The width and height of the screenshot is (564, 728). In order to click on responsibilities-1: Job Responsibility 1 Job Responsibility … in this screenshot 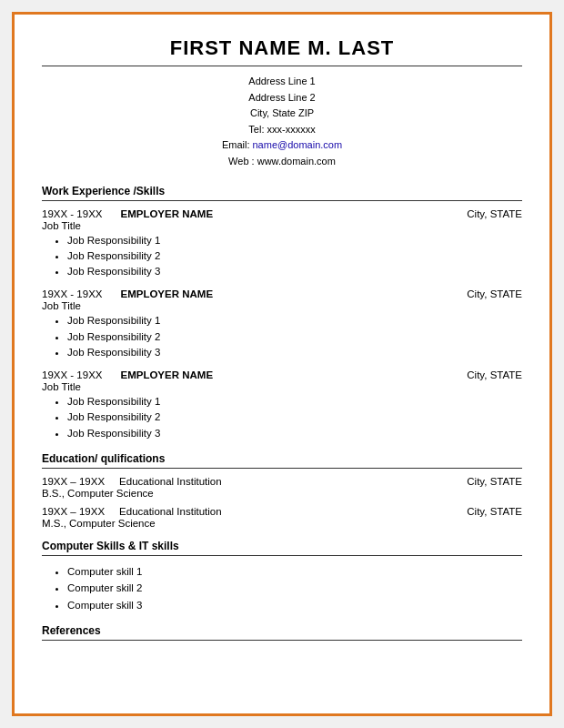, I will do `click(295, 257)`.